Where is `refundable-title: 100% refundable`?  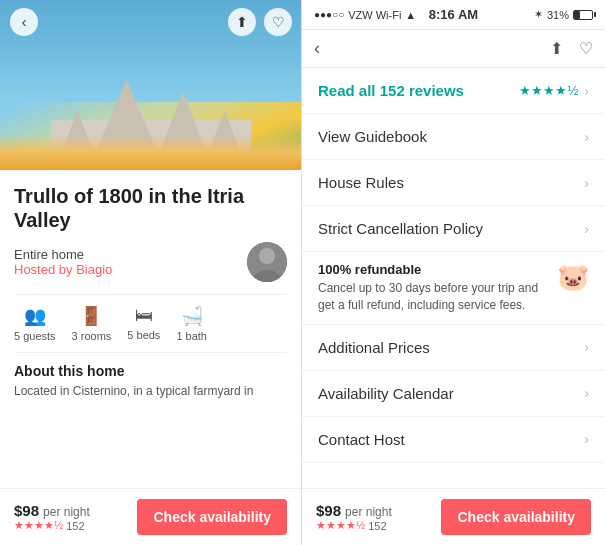 refundable-title: 100% refundable is located at coordinates (434, 270).